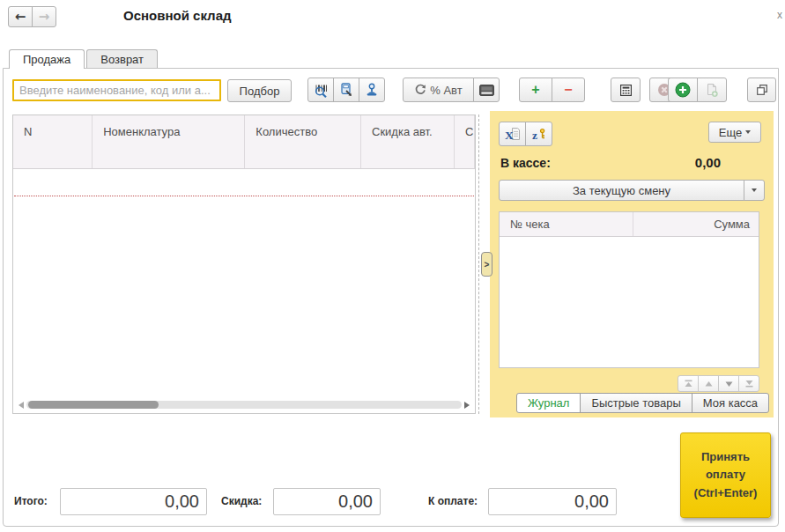  What do you see at coordinates (683, 90) in the screenshot?
I see `add-circle-icon` at bounding box center [683, 90].